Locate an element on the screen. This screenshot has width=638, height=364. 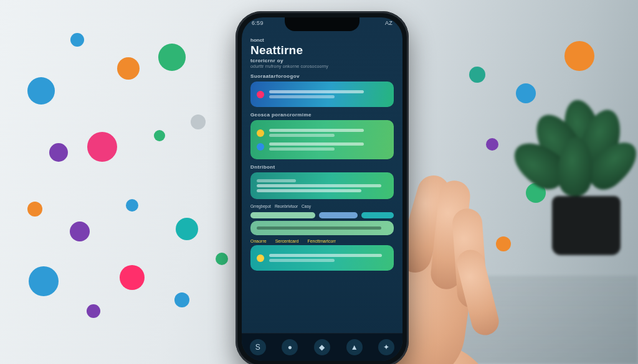
chip: Reonbrivtoor is located at coordinates (287, 207).